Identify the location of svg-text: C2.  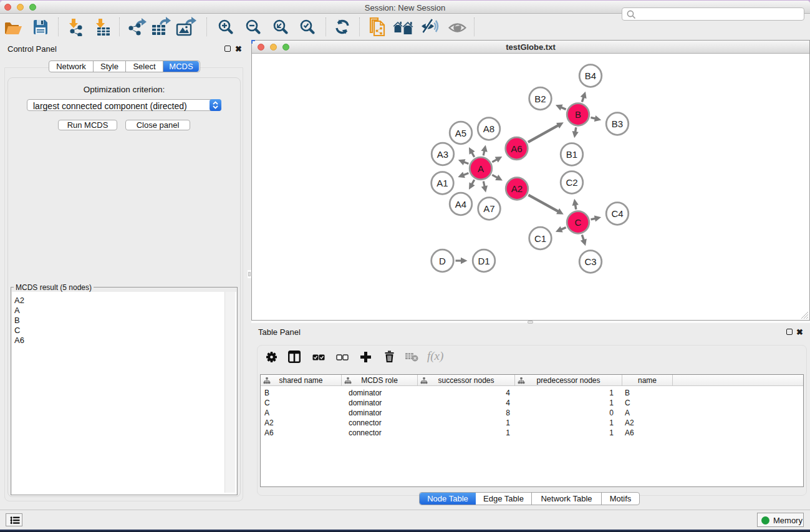
(571, 182).